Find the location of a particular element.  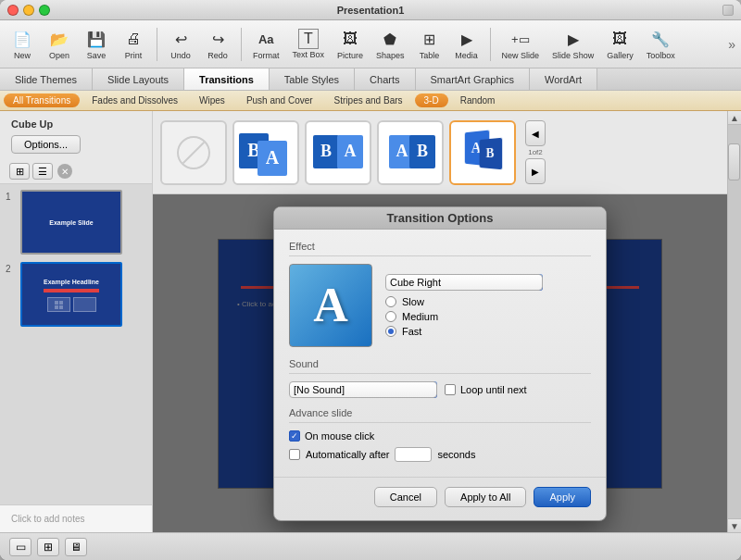

fast-radio is located at coordinates (391, 331).